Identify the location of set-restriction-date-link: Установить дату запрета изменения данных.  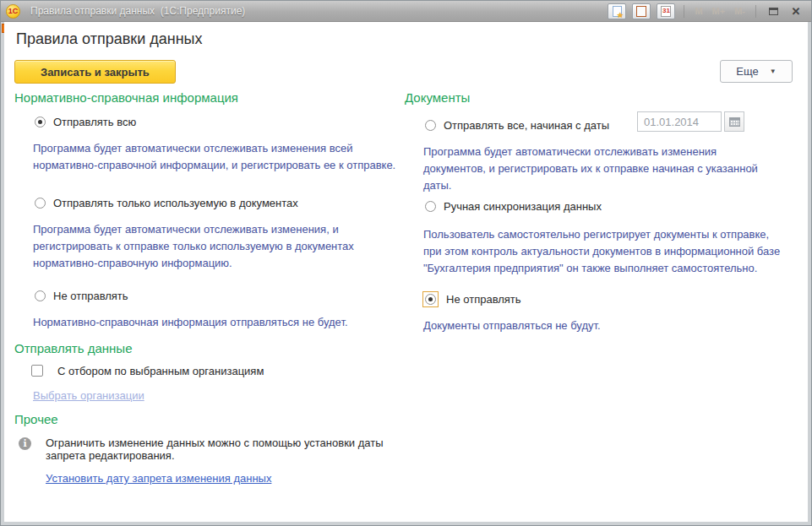
(159, 478).